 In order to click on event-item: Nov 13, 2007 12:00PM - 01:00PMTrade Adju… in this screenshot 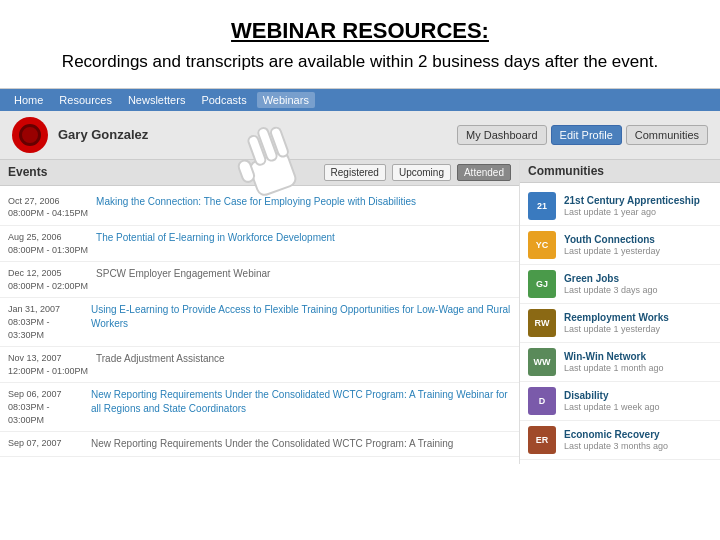, I will do `click(260, 365)`.